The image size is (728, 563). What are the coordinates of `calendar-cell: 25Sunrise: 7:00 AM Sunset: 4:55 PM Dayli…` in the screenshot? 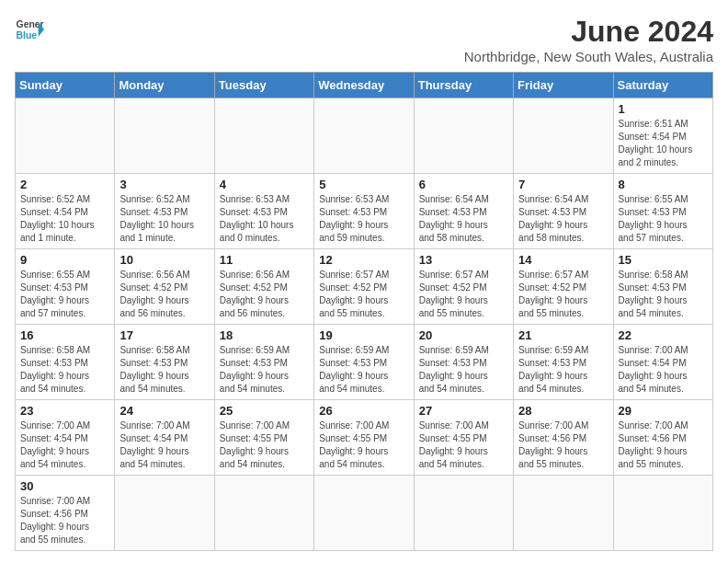 It's located at (264, 438).